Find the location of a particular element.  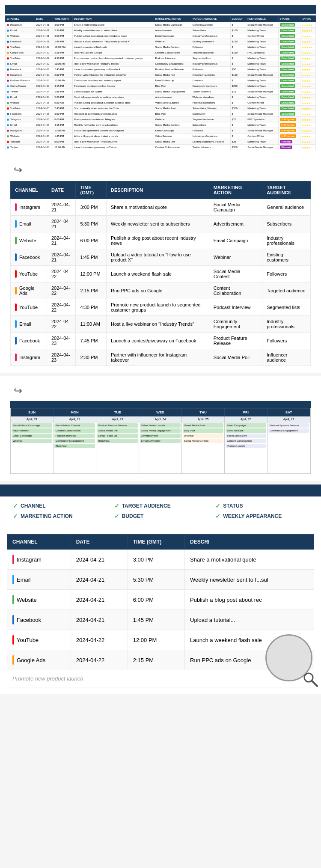

table-row: Online Forum 2024-04-23 4:15 PM Particip… is located at coordinates (161, 86).